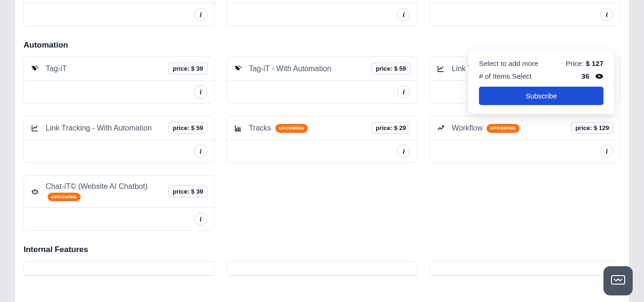  I want to click on eye-icon, so click(599, 76).